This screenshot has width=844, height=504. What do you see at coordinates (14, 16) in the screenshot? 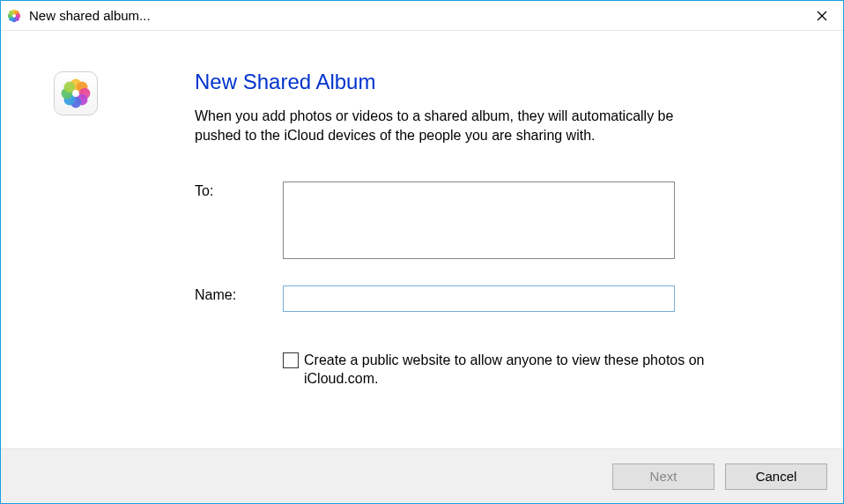
I see `photos-app-icon-small` at bounding box center [14, 16].